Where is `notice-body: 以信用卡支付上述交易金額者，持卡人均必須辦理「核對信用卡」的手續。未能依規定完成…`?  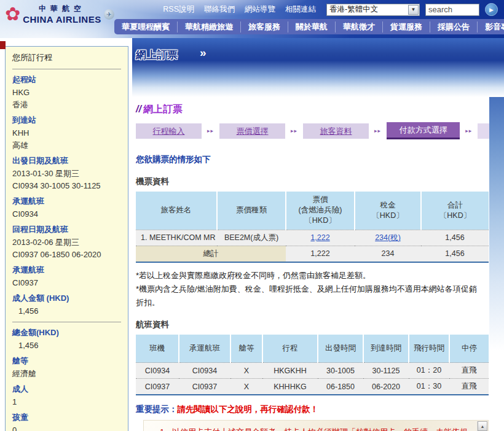 notice-body: 以信用卡支付上述交易金額者，持卡人均必須辦理「核對信用卡」的手續。未能依規定完成… is located at coordinates (321, 429).